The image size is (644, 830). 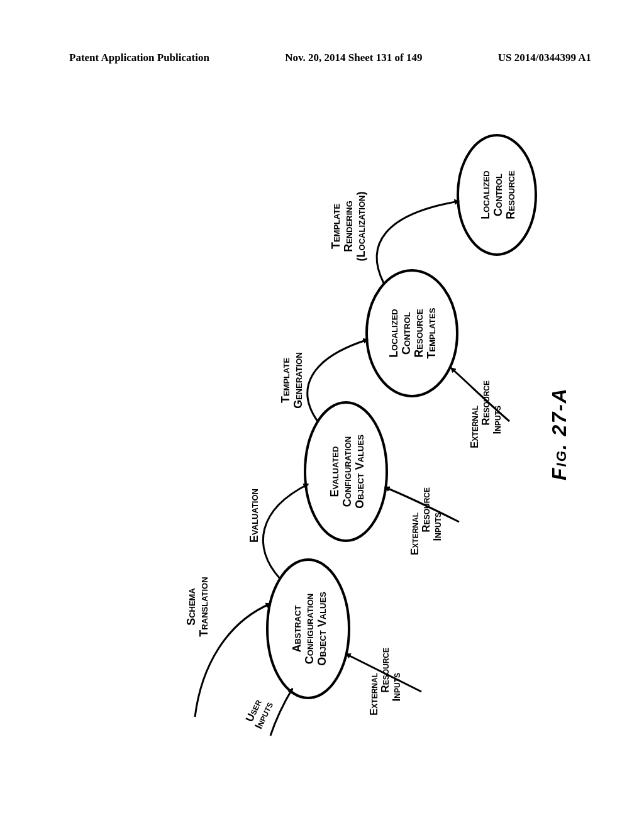 I want to click on edge-ext-res-3-label-1: External, so click(x=474, y=427).